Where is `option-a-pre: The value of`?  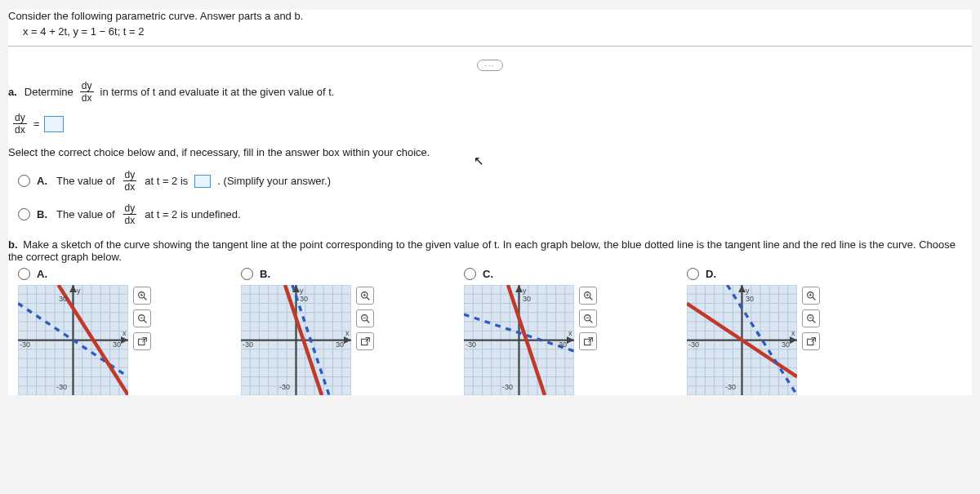
option-a-pre: The value of is located at coordinates (86, 181).